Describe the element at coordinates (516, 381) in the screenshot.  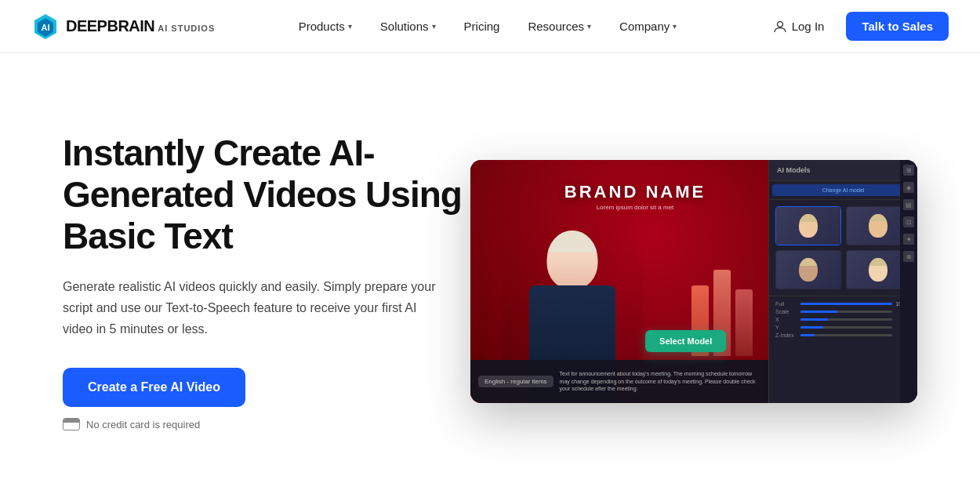
I see `language-badge: English - regular items` at that location.